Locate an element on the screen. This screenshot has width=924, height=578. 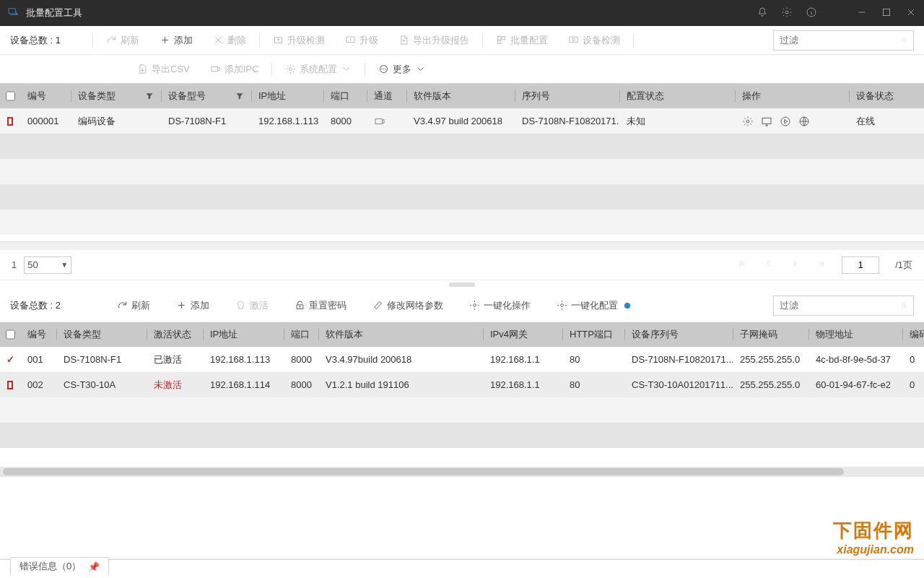
add-ipc-button: 添加IPC is located at coordinates (235, 69).